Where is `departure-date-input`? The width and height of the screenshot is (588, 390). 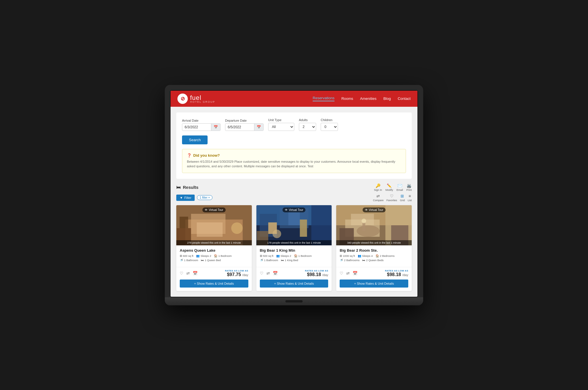 departure-date-input is located at coordinates (240, 127).